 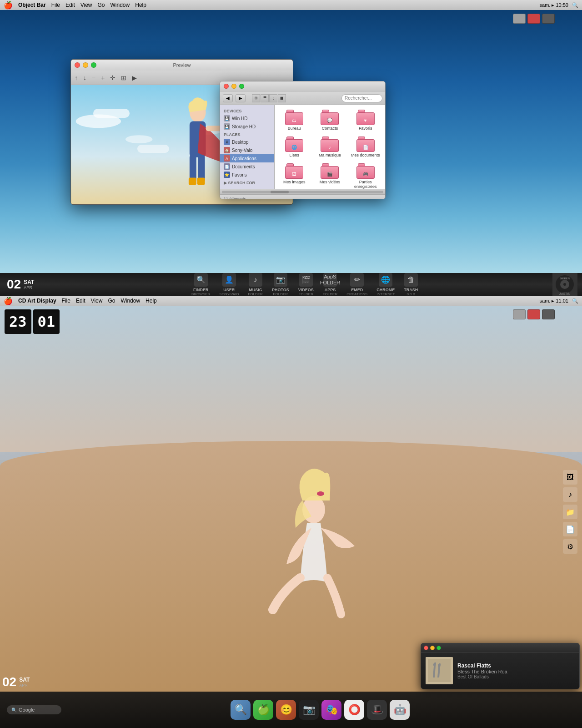 I want to click on dock-icon-app2: 🎩, so click(x=377, y=710).